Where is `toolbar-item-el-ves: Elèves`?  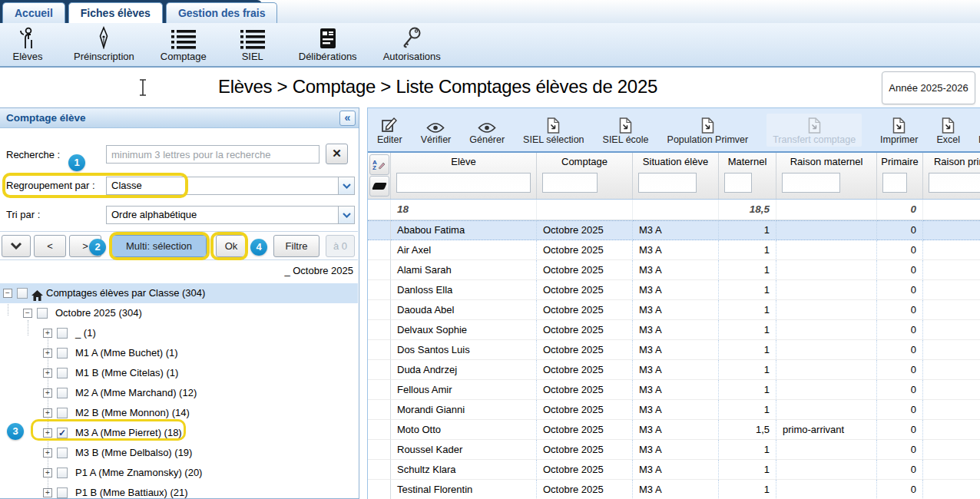
toolbar-item-el-ves: Elèves is located at coordinates (28, 43).